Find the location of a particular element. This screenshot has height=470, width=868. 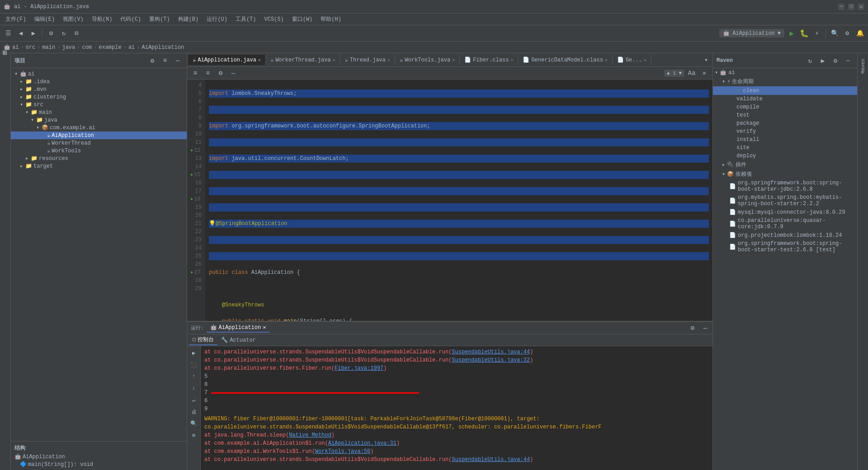

actuator-tab: 🔧 Actuator is located at coordinates (239, 340).